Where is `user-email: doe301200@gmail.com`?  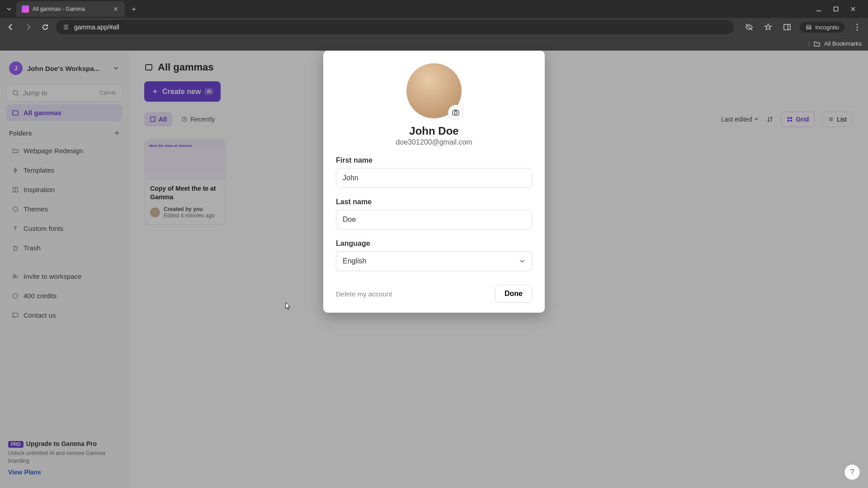 user-email: doe301200@gmail.com is located at coordinates (434, 142).